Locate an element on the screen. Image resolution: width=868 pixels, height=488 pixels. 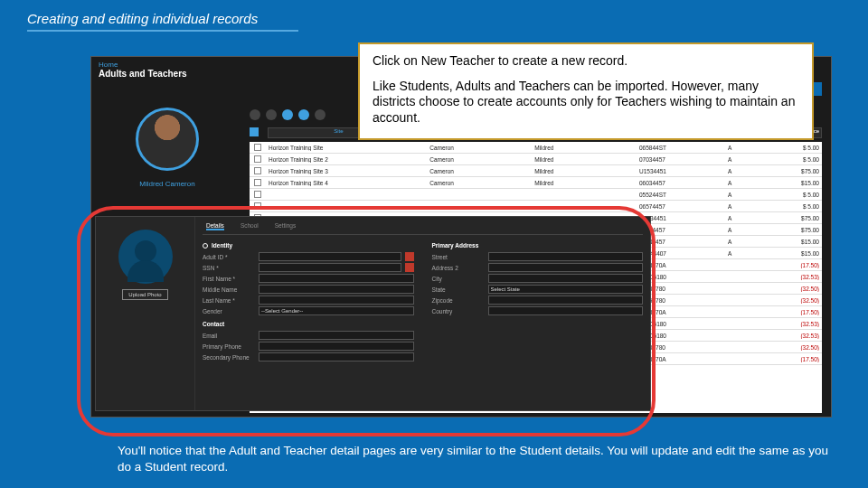
step-5-icon is located at coordinates (320, 115).